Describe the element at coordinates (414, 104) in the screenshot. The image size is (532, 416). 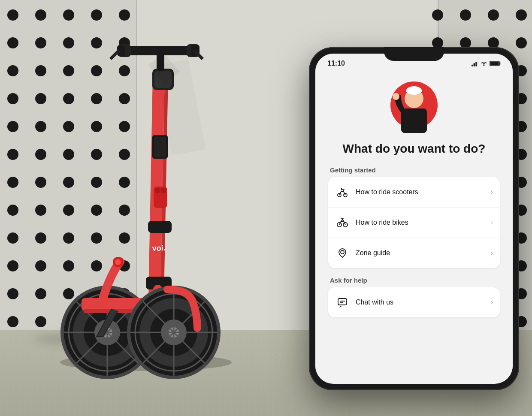
I see `character-avatar` at that location.